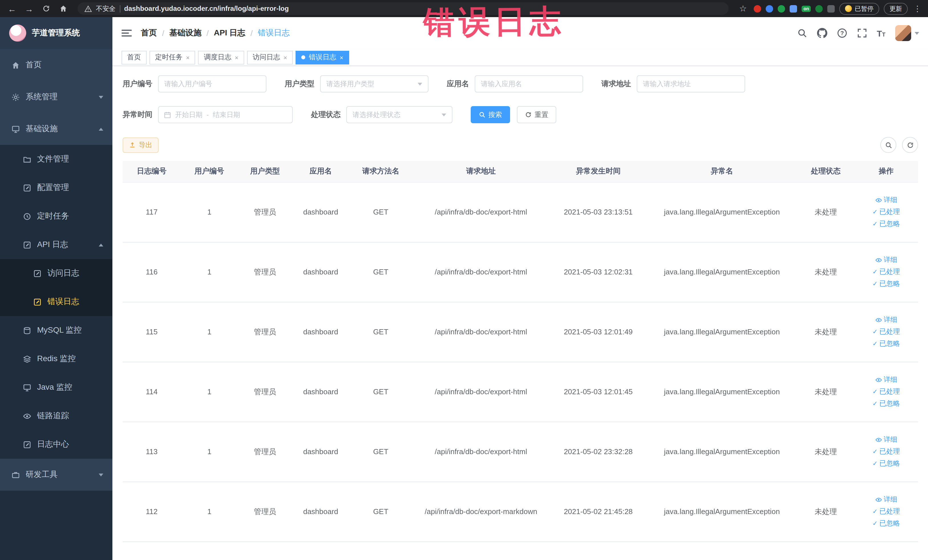 The width and height of the screenshot is (928, 560). Describe the element at coordinates (403, 8) in the screenshot. I see `address-bar: 不安全 dashboard.yudao.iocoder.cn/infra/log…` at that location.